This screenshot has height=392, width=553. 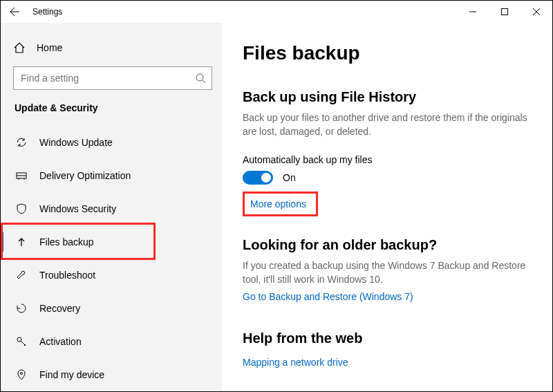 I want to click on sidebar-item-find-my-device: Find my device, so click(x=113, y=375).